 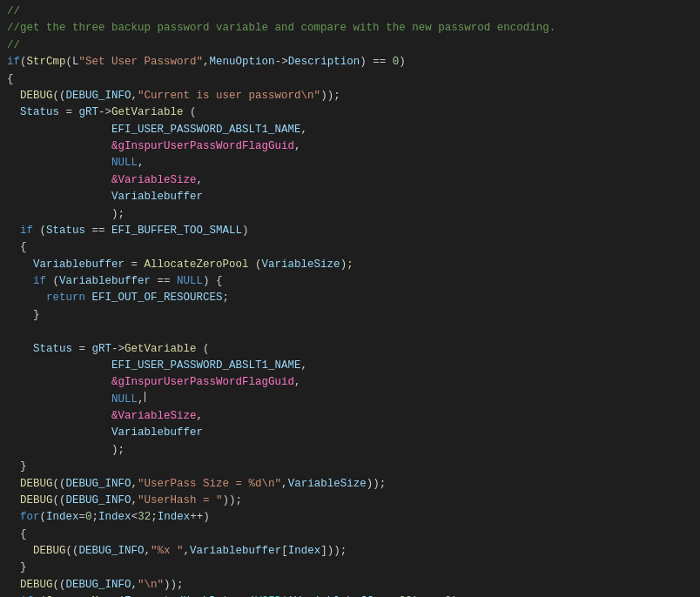 I want to click on code-line-28: }, so click(x=350, y=466).